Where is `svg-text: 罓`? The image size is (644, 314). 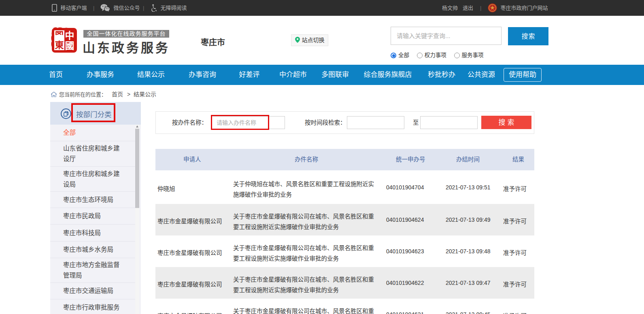 svg-text: 罓 is located at coordinates (59, 36).